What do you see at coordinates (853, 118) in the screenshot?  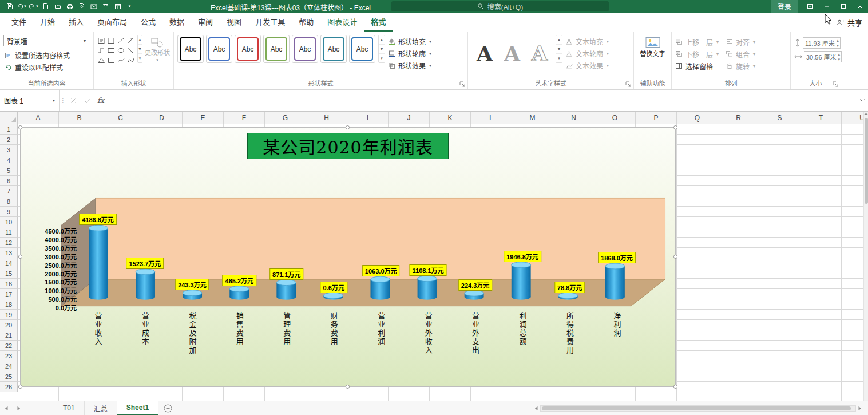 I see `column-header-U: U` at bounding box center [853, 118].